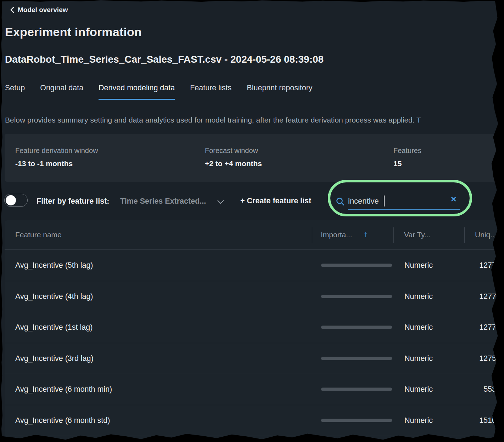  What do you see at coordinates (408, 164) in the screenshot?
I see `summary-value: 15` at bounding box center [408, 164].